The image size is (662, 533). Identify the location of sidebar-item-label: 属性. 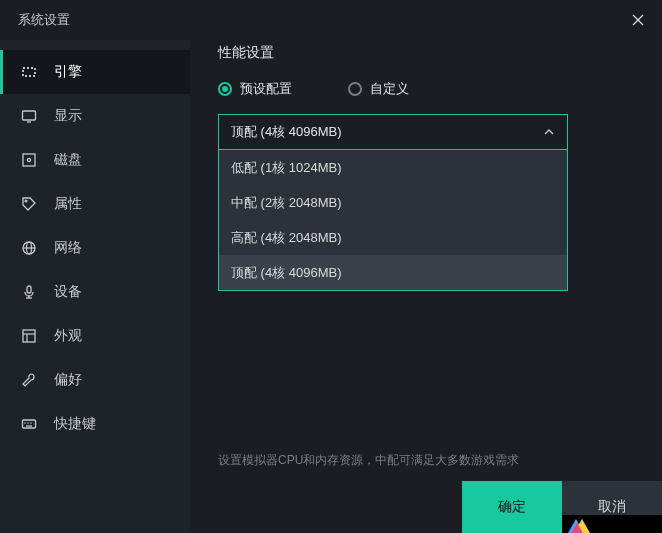
(68, 204).